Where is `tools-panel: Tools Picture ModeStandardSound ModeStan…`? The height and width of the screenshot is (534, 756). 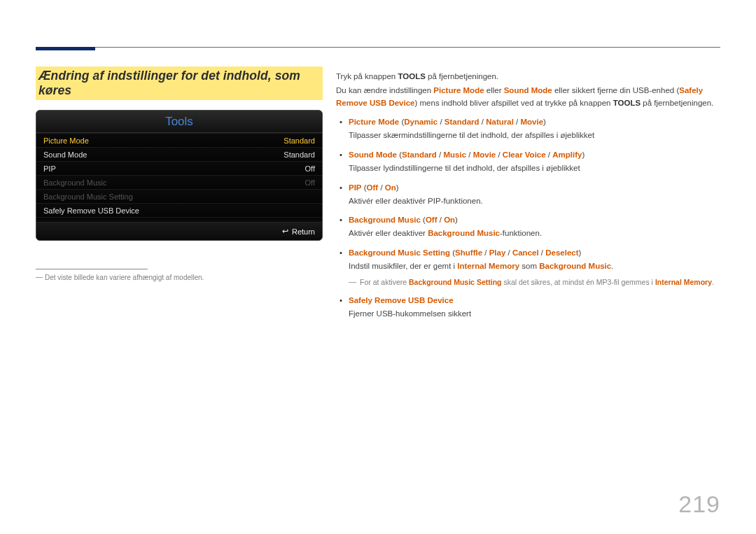 tools-panel: Tools Picture ModeStandardSound ModeStan… is located at coordinates (179, 175).